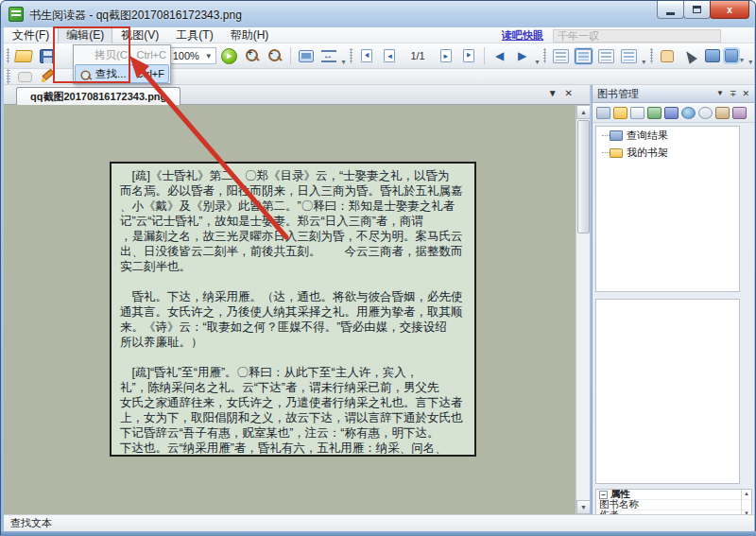 The height and width of the screenshot is (536, 756). Describe the element at coordinates (690, 56) in the screenshot. I see `select-tool-button` at that location.